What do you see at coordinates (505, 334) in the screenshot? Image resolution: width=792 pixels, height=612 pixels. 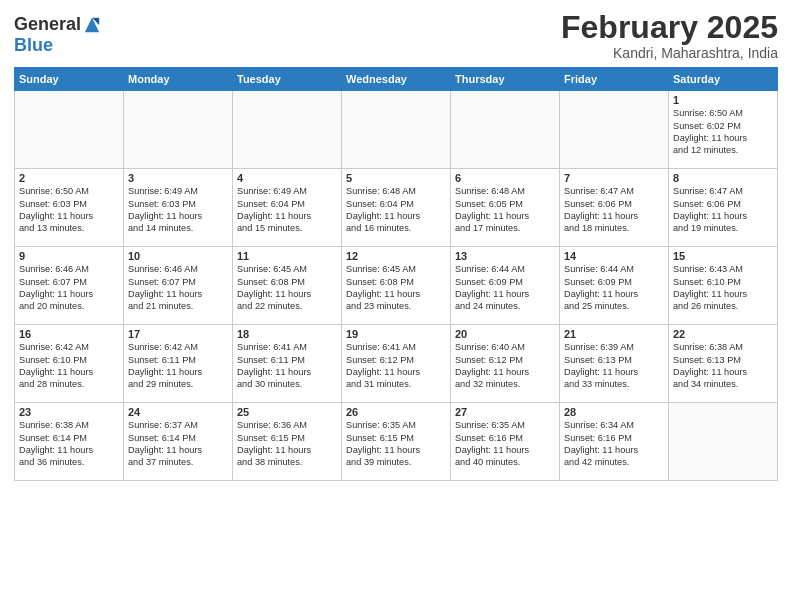 I see `day-number: 20` at bounding box center [505, 334].